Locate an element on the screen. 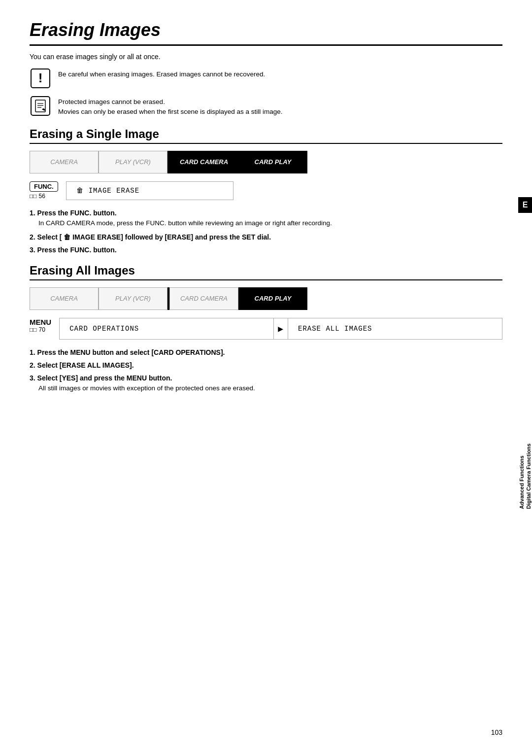 This screenshot has width=532, height=756. step-single-1-body: In CARD CAMERA mode, press the FUNC. but… is located at coordinates (266, 223).